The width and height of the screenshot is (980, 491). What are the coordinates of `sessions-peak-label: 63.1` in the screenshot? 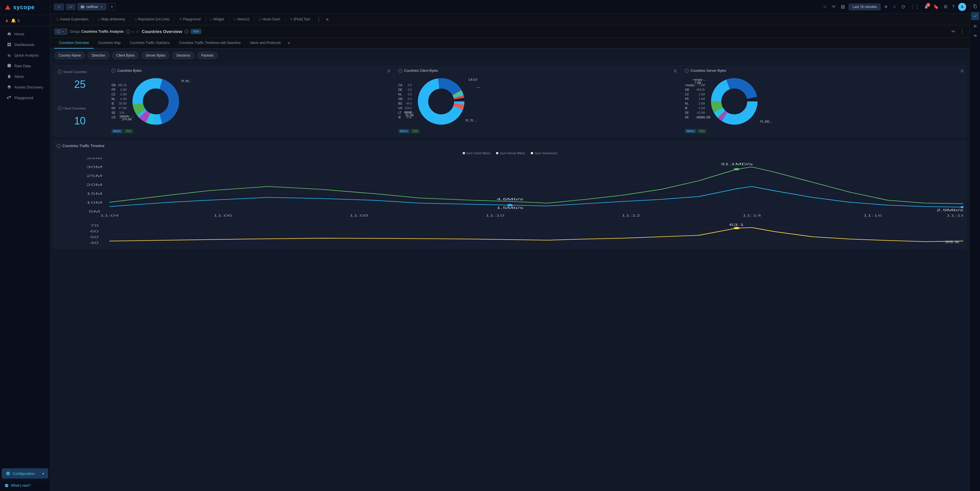 It's located at (737, 225).